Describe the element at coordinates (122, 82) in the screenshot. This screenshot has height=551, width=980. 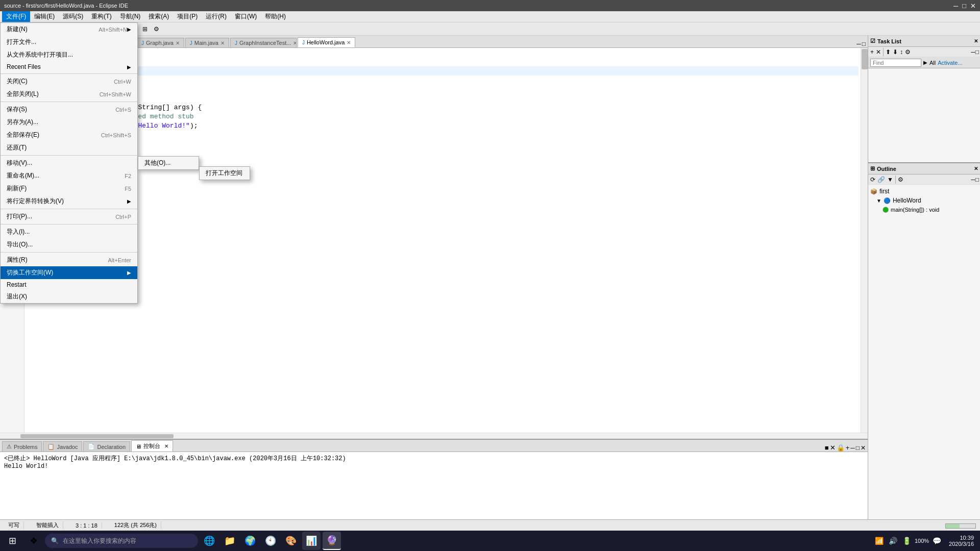
I see `menu-close-shortcut: Ctrl+W` at that location.